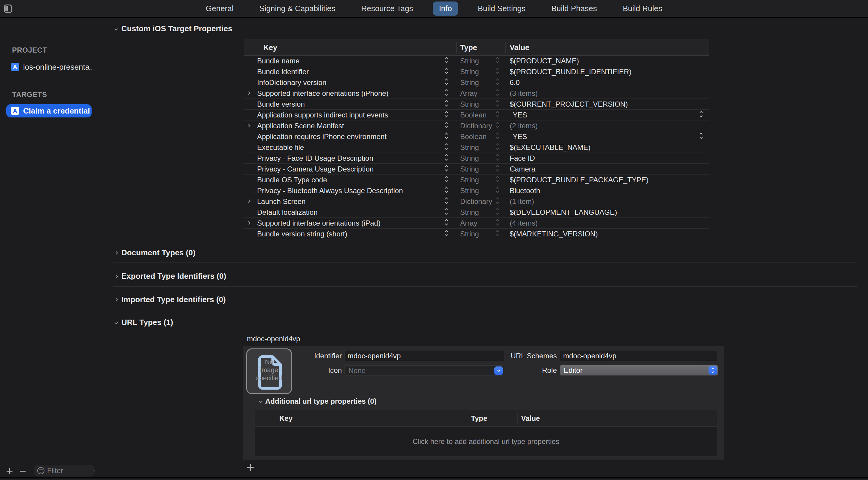 This screenshot has height=480, width=868. What do you see at coordinates (476, 83) in the screenshot?
I see `plist-row: InfoDictionary versionString6.0` at bounding box center [476, 83].